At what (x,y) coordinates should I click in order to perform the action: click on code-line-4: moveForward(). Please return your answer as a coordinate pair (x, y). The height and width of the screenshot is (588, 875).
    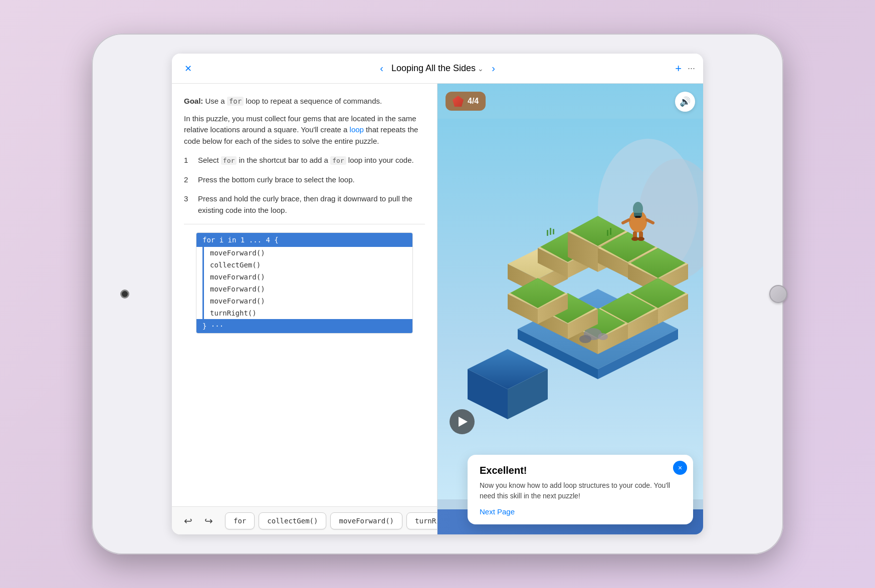
    Looking at the image, I should click on (308, 289).